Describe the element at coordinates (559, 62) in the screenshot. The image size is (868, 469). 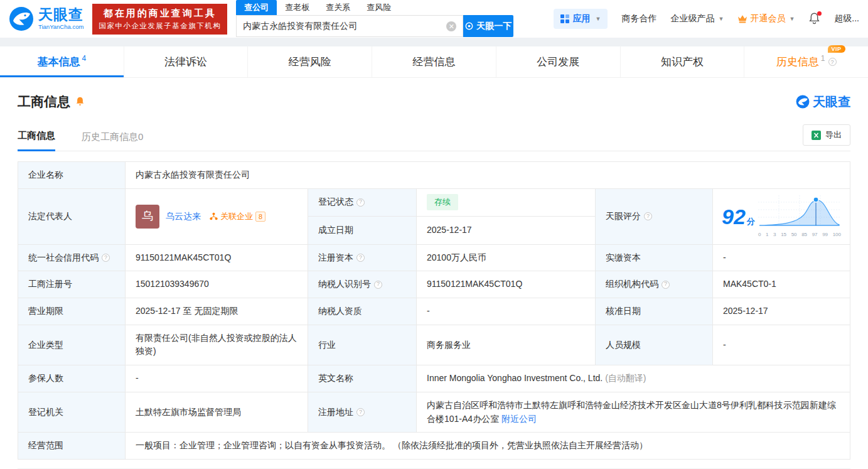
I see `tab-company-development: 公司发展` at that location.